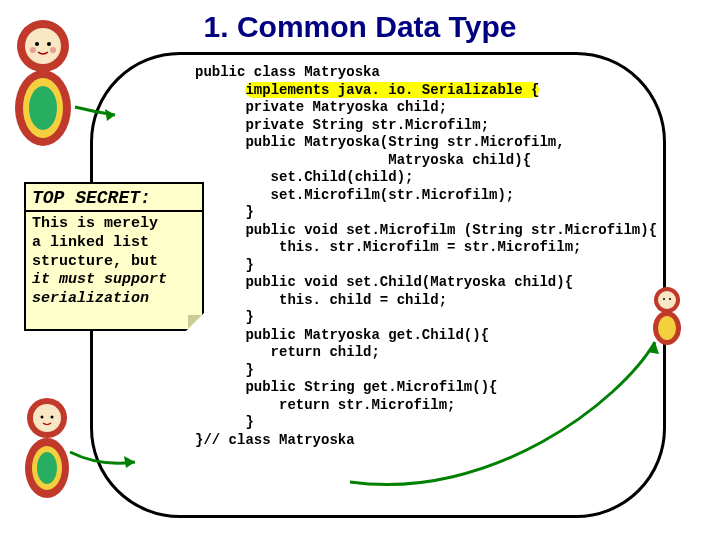 This screenshot has height=540, width=720. Describe the element at coordinates (195, 322) in the screenshot. I see `note-fold-shade-icon` at that location.